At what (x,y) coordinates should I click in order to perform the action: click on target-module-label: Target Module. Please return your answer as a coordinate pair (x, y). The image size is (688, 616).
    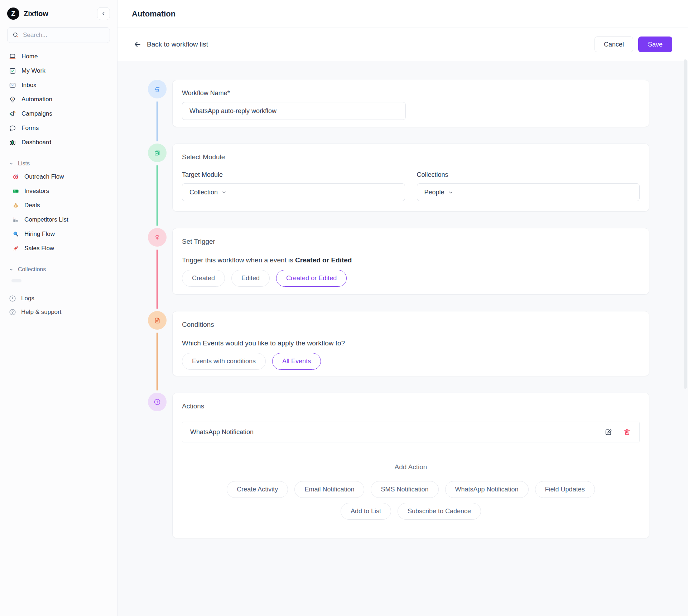
    Looking at the image, I should click on (294, 175).